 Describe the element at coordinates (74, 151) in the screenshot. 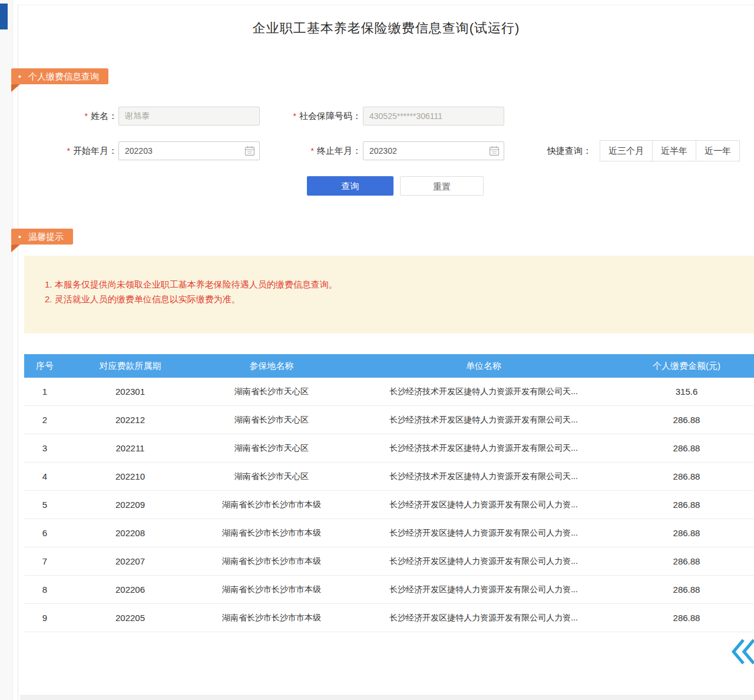

I see `start-month-label: *开始年月：` at that location.